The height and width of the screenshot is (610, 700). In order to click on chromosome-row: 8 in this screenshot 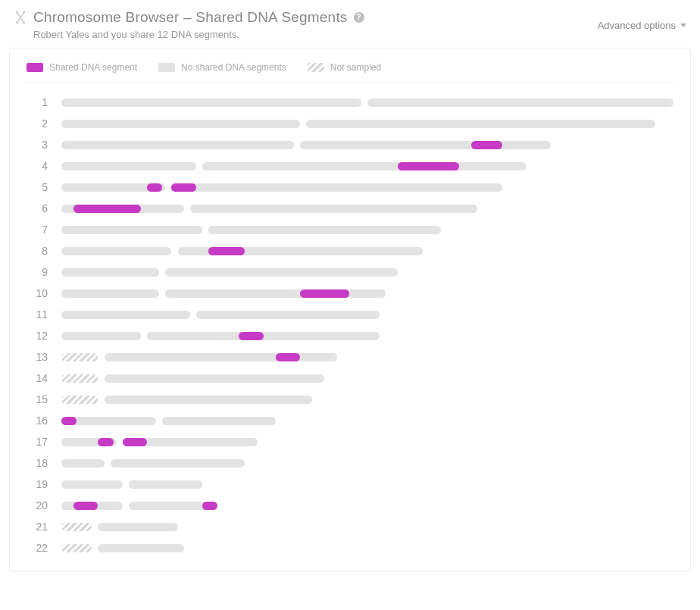, I will do `click(350, 251)`.